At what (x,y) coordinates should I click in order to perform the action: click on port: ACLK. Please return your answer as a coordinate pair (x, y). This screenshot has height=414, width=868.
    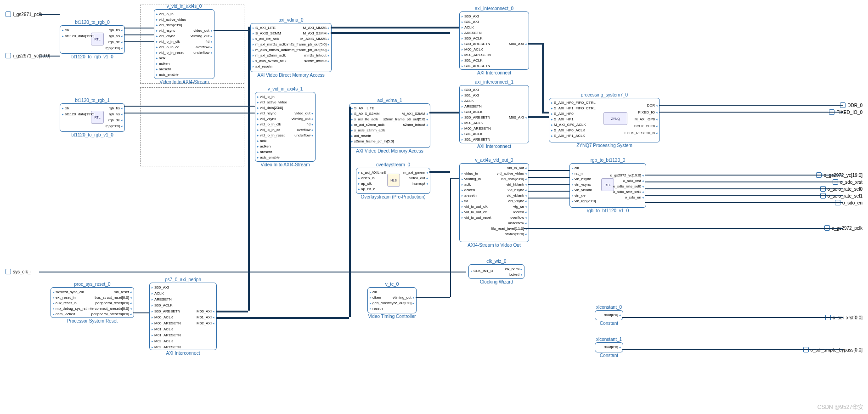
    Looking at the image, I should click on (468, 101).